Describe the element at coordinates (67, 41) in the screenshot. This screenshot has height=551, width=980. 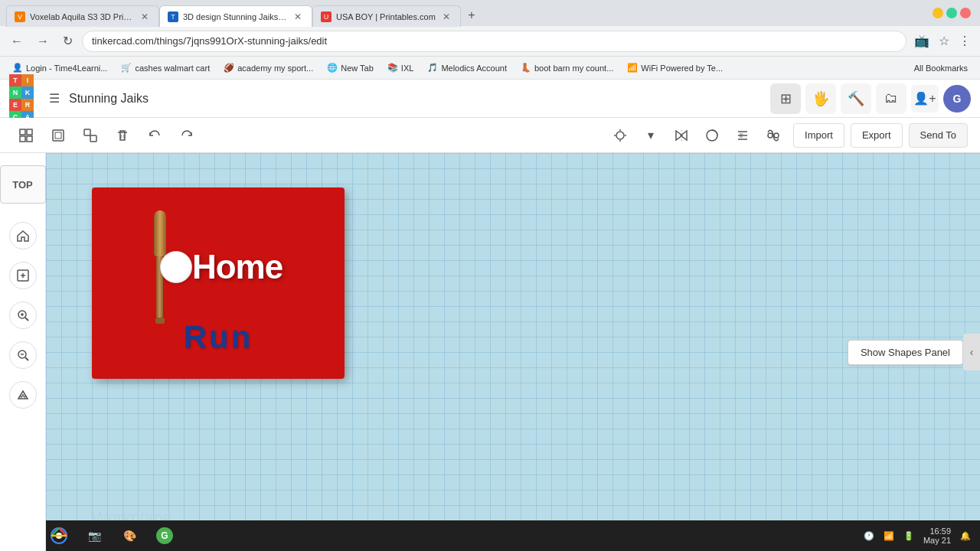
I see `reload-button: ↻` at that location.